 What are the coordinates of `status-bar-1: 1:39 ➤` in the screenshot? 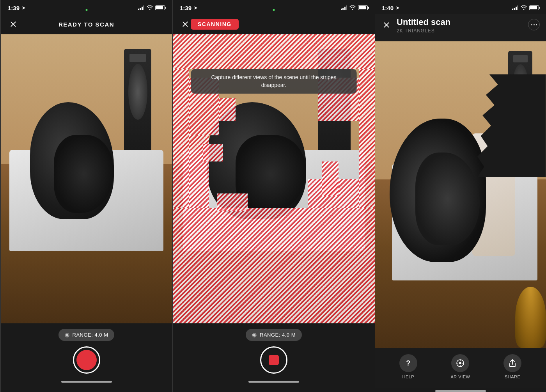 It's located at (87, 7).